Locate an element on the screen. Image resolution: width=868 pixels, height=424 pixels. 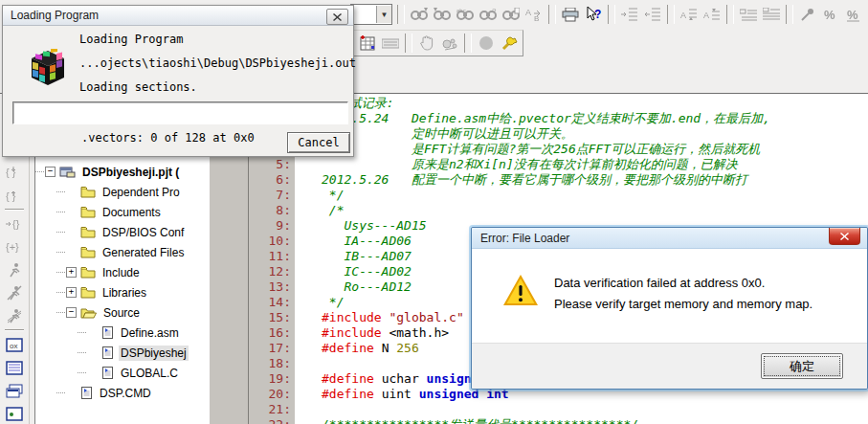
view-list-icon is located at coordinates (14, 368).